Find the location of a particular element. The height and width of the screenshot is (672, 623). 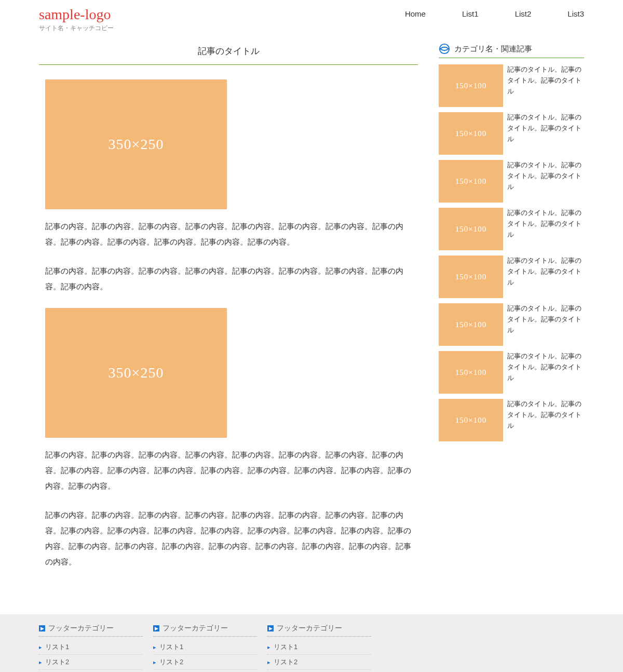

globe-icon is located at coordinates (444, 49).